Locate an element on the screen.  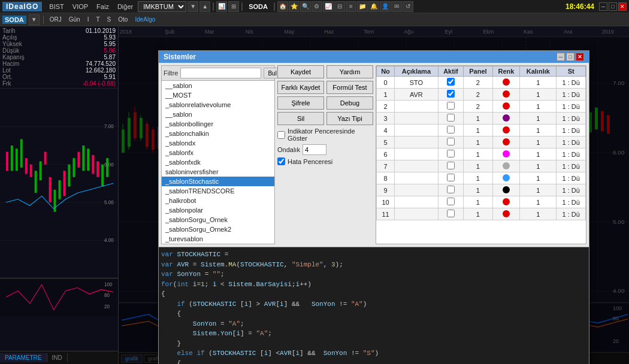
menu-viop: VIOP is located at coordinates (80, 7).